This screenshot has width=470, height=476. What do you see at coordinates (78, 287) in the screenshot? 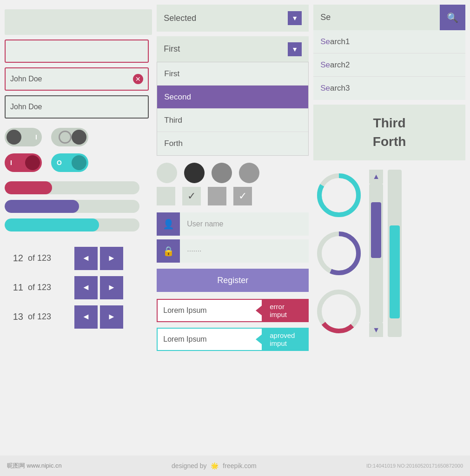
I see `pagination-row-2: 11 of 123 ◄ ►` at bounding box center [78, 287].